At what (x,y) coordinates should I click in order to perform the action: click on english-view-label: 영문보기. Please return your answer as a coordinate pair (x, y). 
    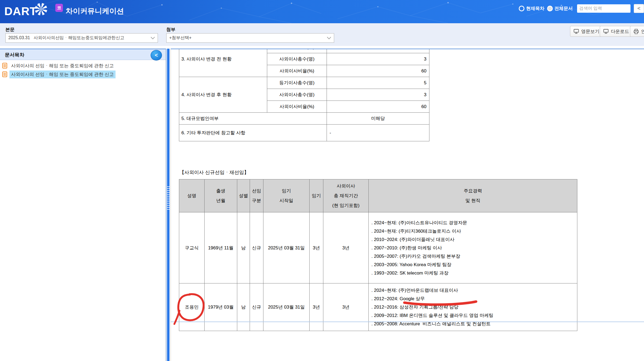
    Looking at the image, I should click on (590, 31).